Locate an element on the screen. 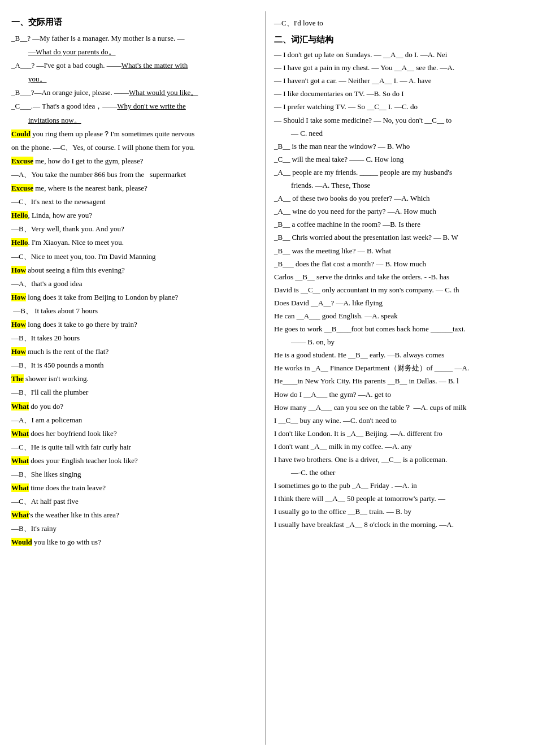  list-item: _B___ does the flat cost a month? — B. H… is located at coordinates (400, 264).